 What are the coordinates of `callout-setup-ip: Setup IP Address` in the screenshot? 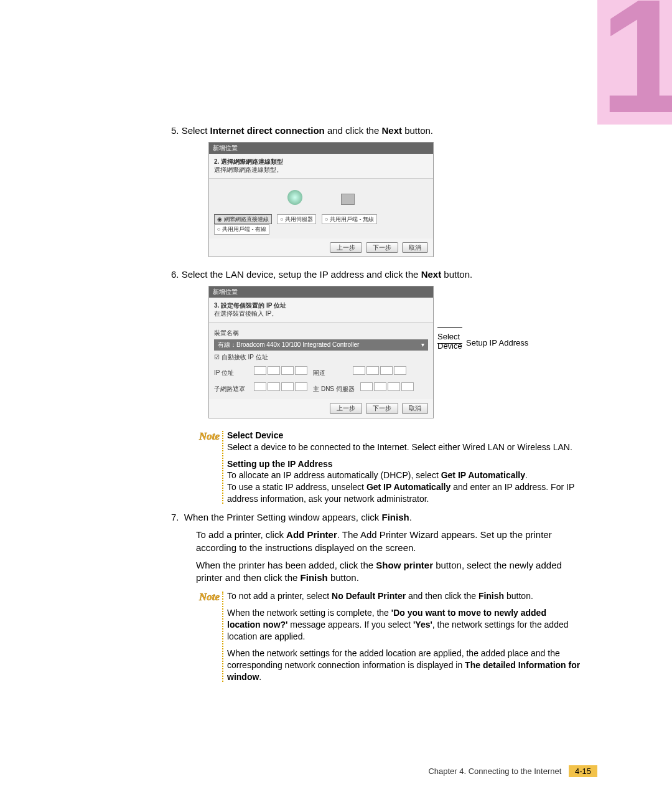 It's located at (483, 343).